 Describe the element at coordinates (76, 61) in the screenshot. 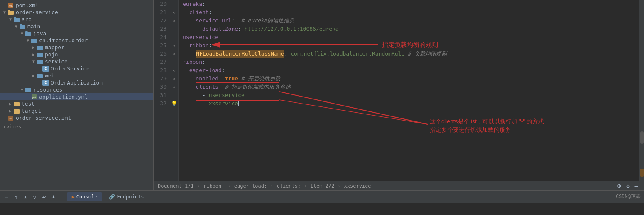

I see `sidebar-item-service: ▼ service` at that location.